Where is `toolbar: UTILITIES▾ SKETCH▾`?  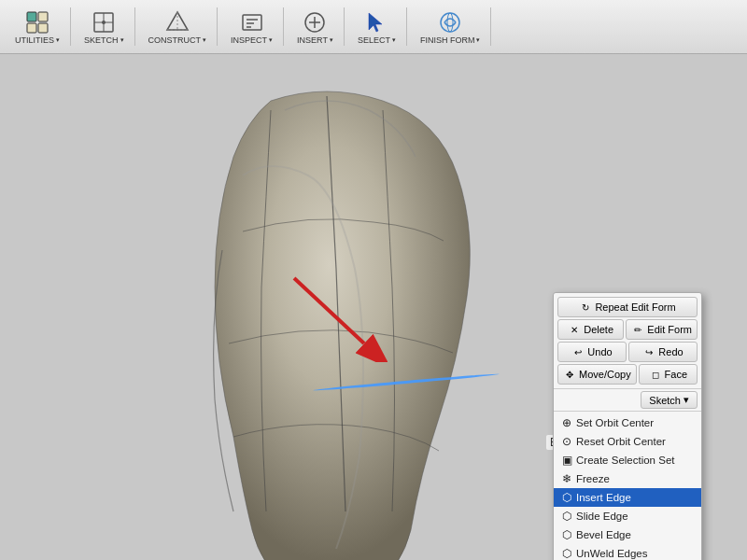
toolbar: UTILITIES▾ SKETCH▾ is located at coordinates (374, 27).